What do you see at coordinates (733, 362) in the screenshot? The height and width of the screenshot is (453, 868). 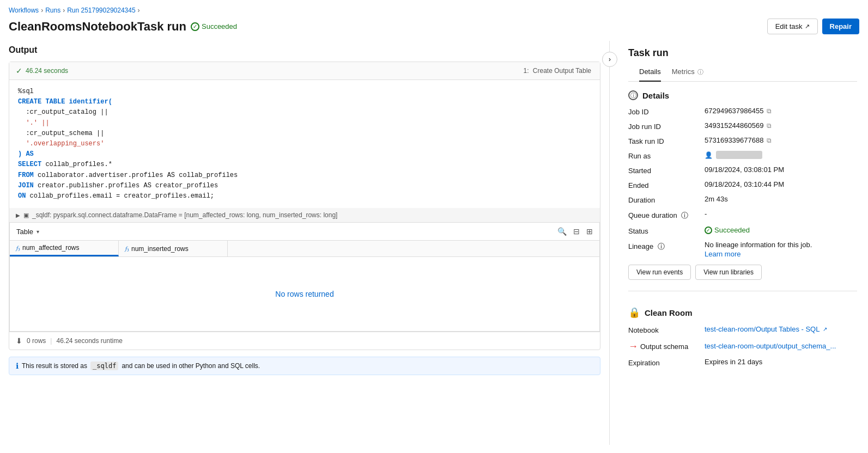 I see `value-expiration: Expires in 21 days` at bounding box center [733, 362].